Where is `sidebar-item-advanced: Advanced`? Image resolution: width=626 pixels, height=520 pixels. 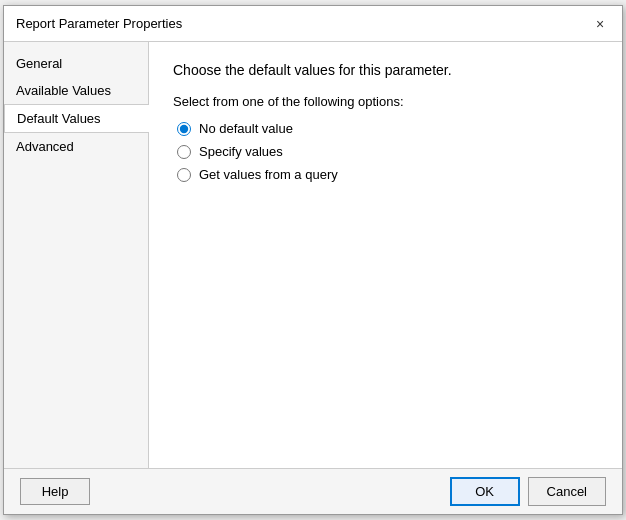 sidebar-item-advanced: Advanced is located at coordinates (76, 146).